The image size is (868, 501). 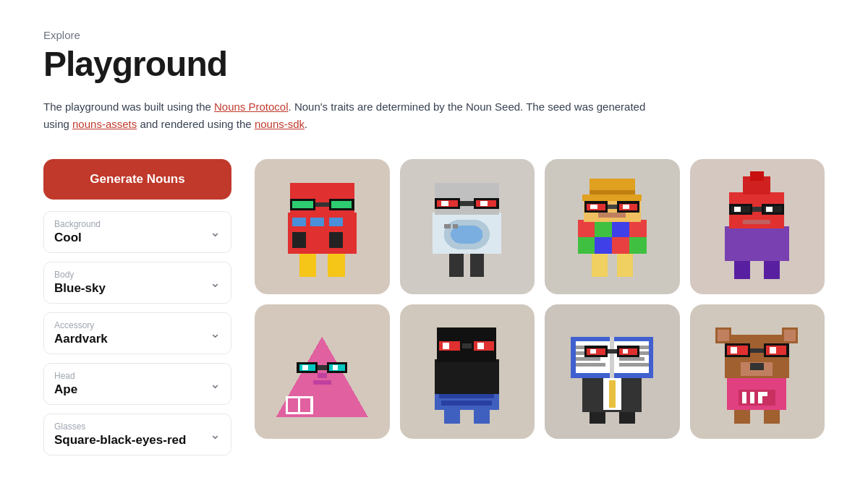 What do you see at coordinates (137, 427) in the screenshot?
I see `glasses-label: Glasses` at bounding box center [137, 427].